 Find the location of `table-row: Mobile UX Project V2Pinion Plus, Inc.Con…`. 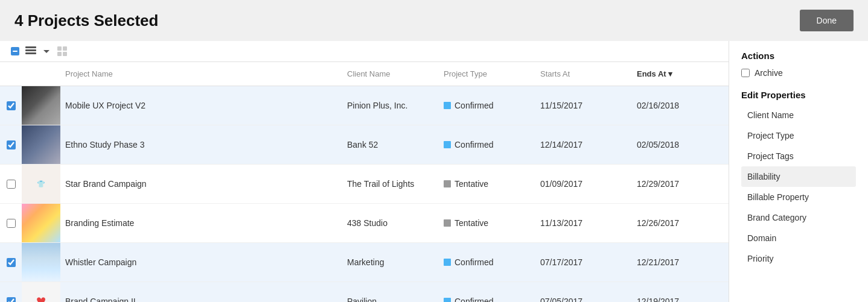

table-row: Mobile UX Project V2Pinion Plus, Inc.Con… is located at coordinates (365, 106).